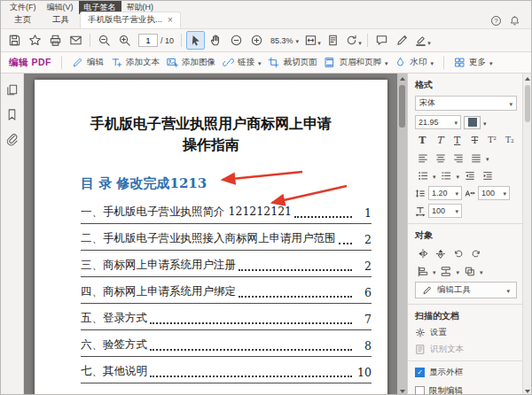 The width and height of the screenshot is (532, 395). What do you see at coordinates (447, 175) in the screenshot?
I see `numbered-list-button` at bounding box center [447, 175].